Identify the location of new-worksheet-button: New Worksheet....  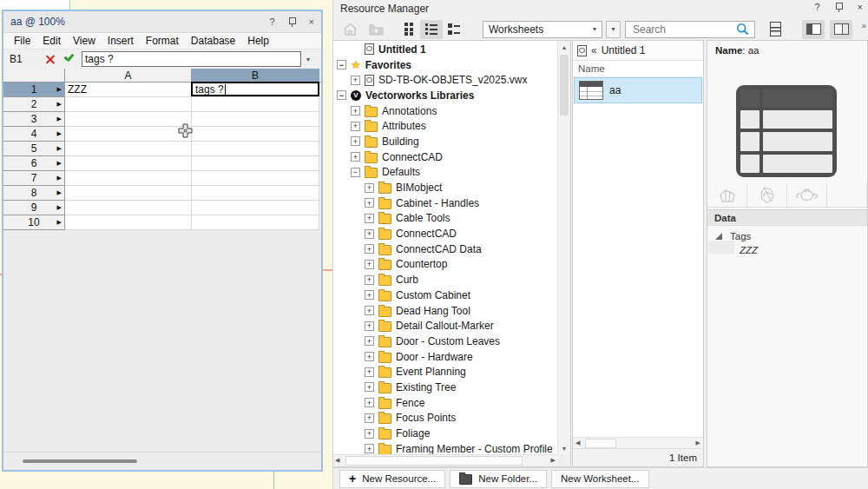
(601, 479).